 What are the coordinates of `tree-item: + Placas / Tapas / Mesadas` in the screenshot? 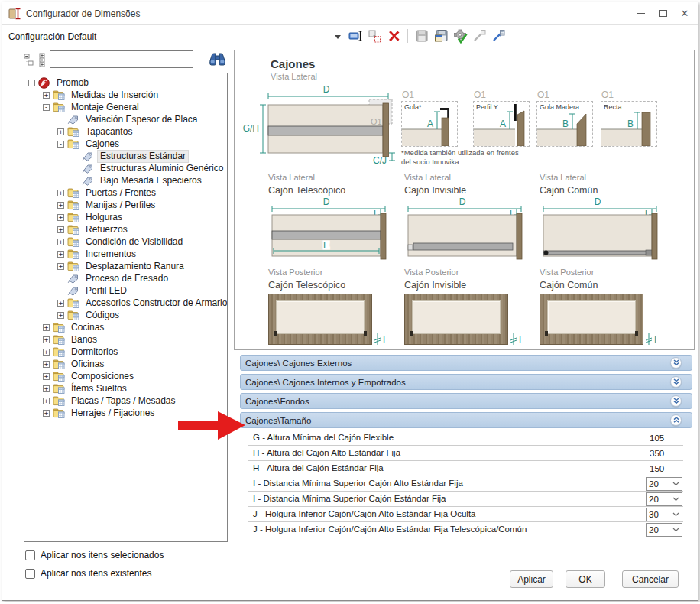 It's located at (125, 401).